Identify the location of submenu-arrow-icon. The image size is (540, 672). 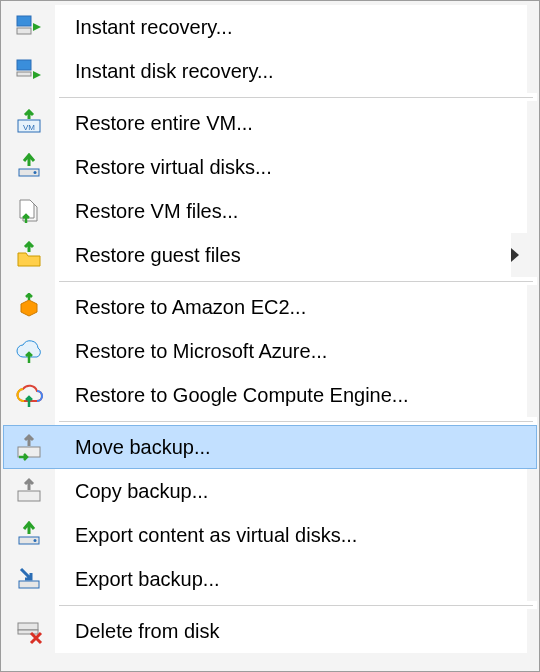
(515, 255).